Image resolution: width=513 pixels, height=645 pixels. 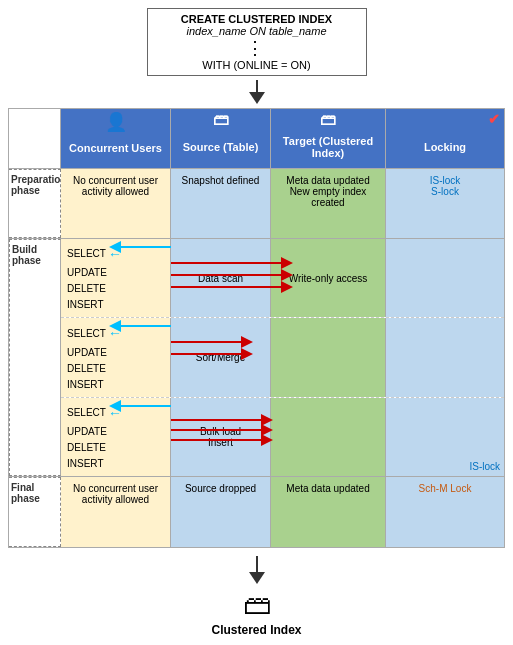 What do you see at coordinates (256, 92) in the screenshot?
I see `top-arrow` at bounding box center [256, 92].